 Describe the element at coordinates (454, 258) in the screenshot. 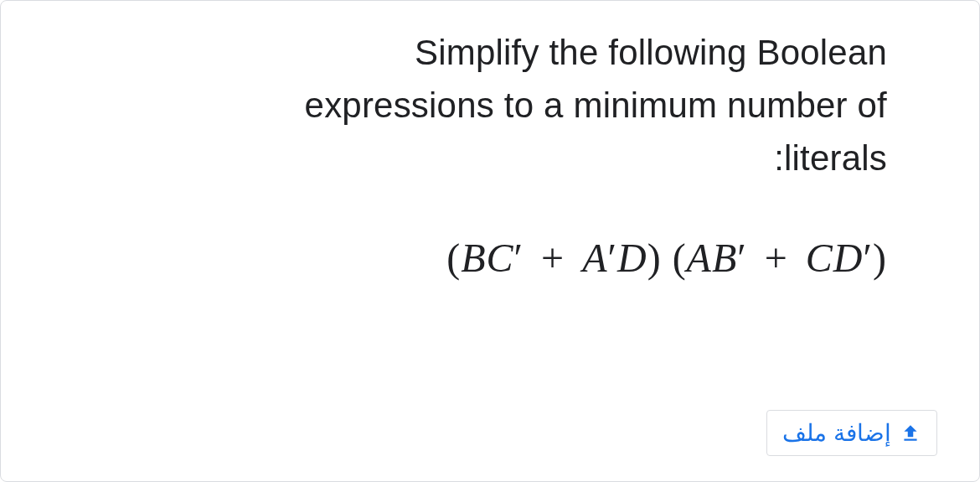

I see `expr-paren-open-1: (` at that location.